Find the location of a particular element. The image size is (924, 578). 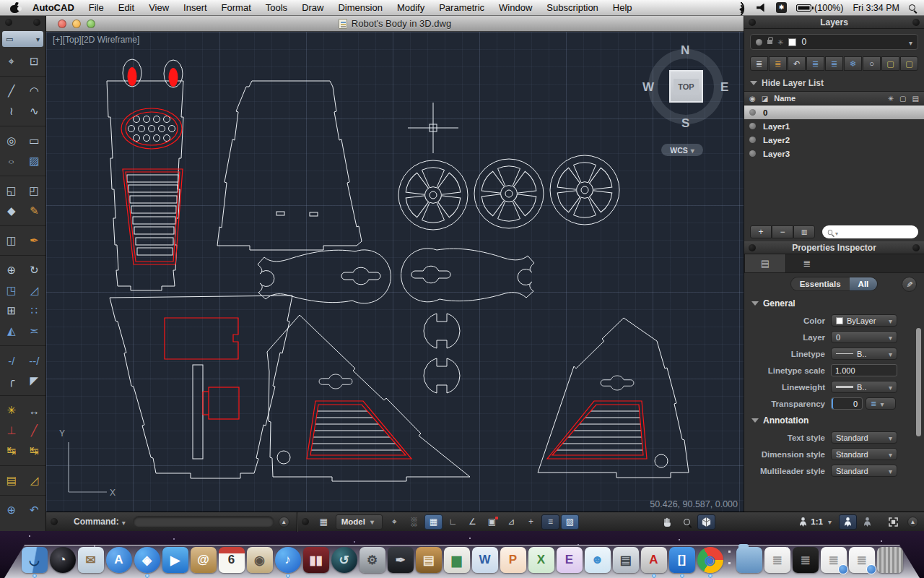

dock-icon-dashboard: ◔ is located at coordinates (63, 560).